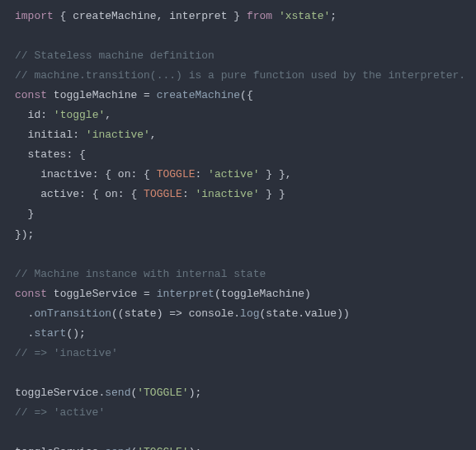  What do you see at coordinates (238, 314) in the screenshot?
I see `code-line: .onTransition((state) => console.log(sta…` at bounding box center [238, 314].